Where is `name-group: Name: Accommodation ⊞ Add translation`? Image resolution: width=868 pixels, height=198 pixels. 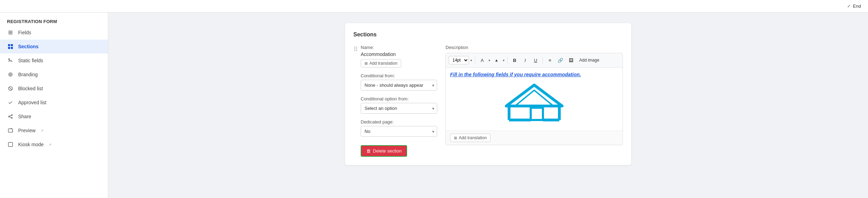
name-group: Name: Accommodation ⊞ Add translation is located at coordinates (399, 56).